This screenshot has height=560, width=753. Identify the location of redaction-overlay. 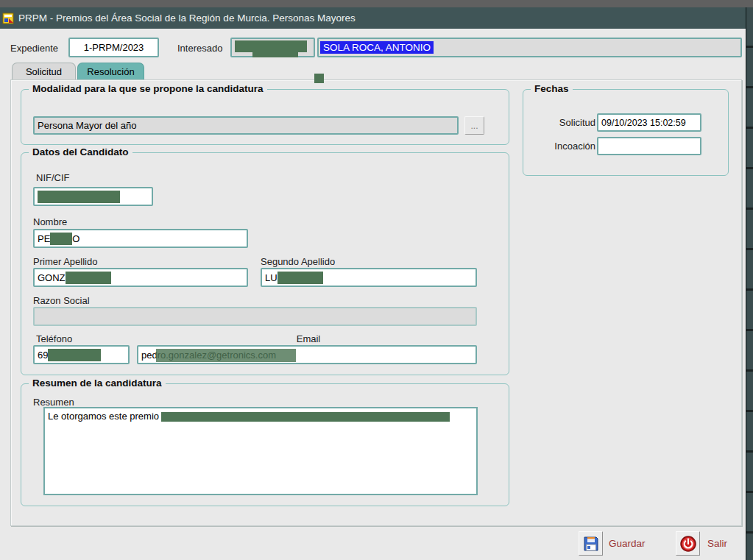
(226, 355).